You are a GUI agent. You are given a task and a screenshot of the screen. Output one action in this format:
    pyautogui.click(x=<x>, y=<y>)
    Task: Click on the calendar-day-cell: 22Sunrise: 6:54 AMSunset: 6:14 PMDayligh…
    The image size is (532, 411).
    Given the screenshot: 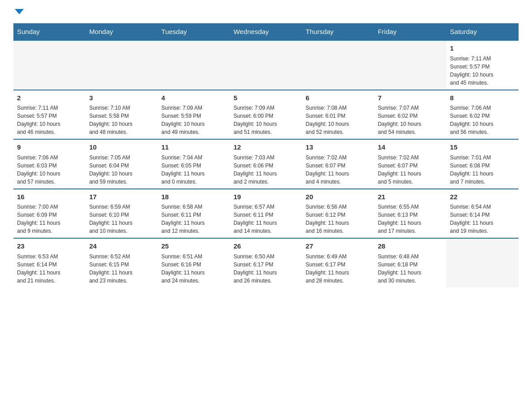 What is the action you would take?
    pyautogui.click(x=483, y=214)
    